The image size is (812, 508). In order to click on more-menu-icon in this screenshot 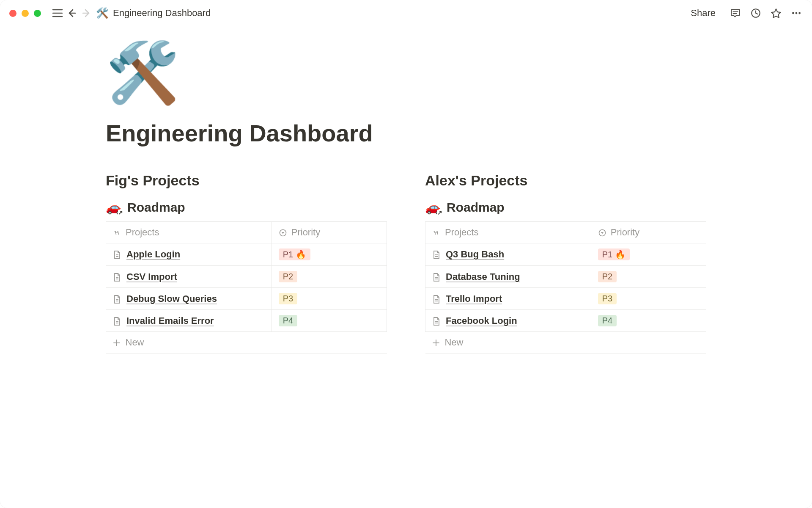, I will do `click(796, 13)`.